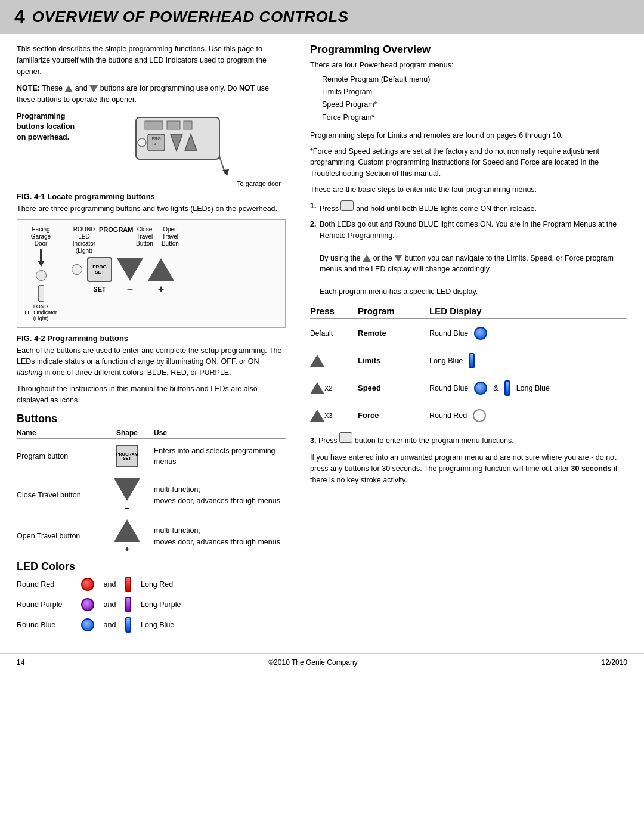 This screenshot has width=644, height=833. Describe the element at coordinates (317, 361) in the screenshot. I see `up-press-icon` at that location.